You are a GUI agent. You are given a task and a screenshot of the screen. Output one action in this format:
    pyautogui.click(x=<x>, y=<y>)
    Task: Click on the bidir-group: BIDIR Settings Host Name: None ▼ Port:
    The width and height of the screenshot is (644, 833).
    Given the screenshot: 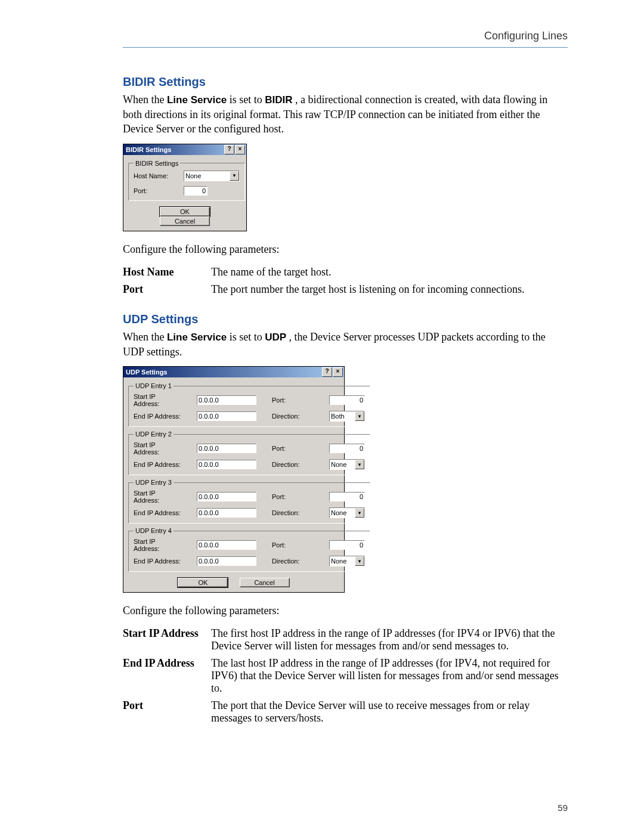 What is the action you would take?
    pyautogui.click(x=187, y=180)
    